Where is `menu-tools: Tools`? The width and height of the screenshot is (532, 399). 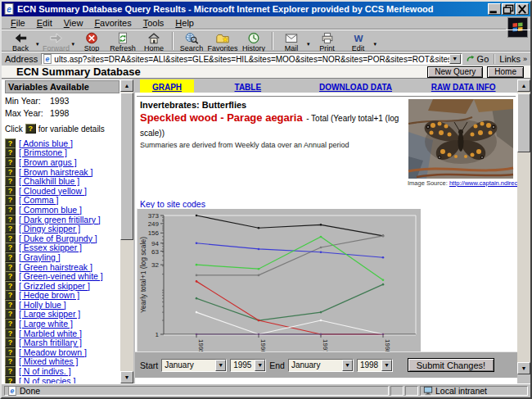 menu-tools: Tools is located at coordinates (154, 23).